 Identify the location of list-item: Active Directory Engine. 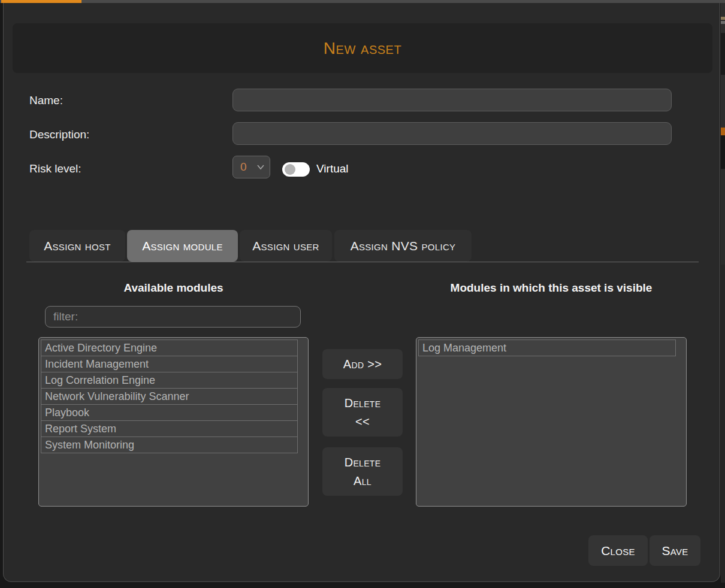
(169, 348).